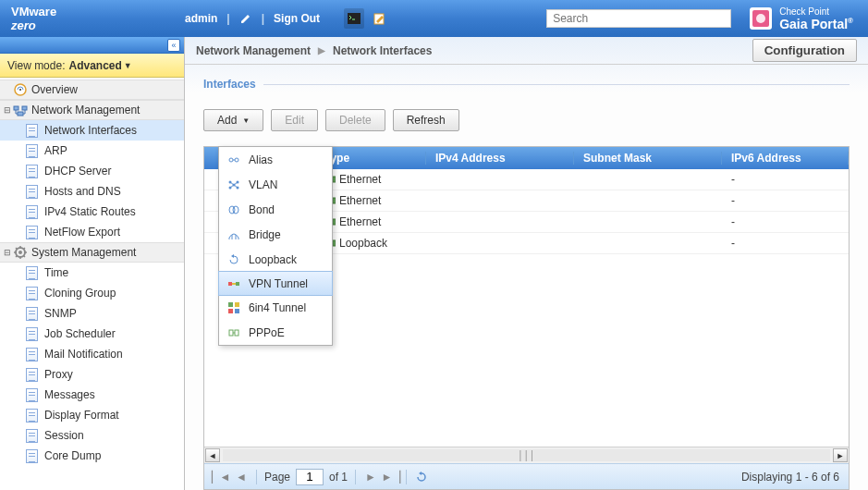  What do you see at coordinates (92, 395) in the screenshot?
I see `sidebar-item: Messages` at bounding box center [92, 395].